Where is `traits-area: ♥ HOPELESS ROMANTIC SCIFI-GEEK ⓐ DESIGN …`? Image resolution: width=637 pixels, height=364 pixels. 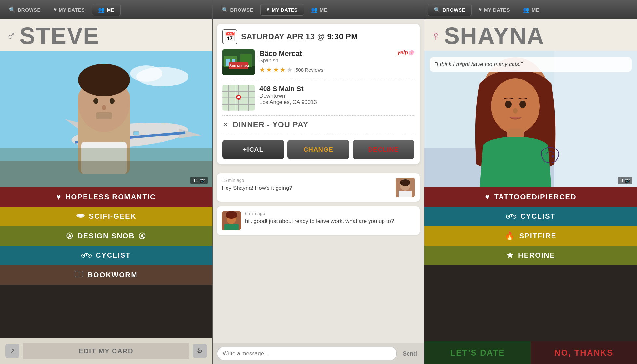
traits-area: ♥ HOPELESS ROMANTIC SCIFI-GEEK ⓐ DESIGN … is located at coordinates (106, 263).